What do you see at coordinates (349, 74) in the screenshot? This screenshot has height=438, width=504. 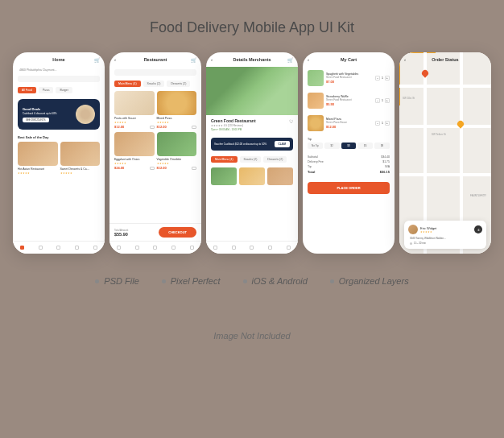 I see `item-name: Spaghetti with Vegetables` at bounding box center [349, 74].